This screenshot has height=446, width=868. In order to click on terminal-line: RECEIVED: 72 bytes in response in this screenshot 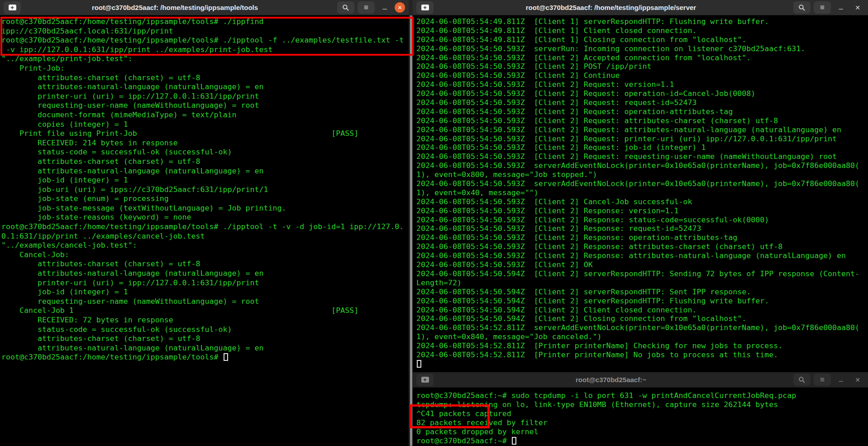, I will do `click(205, 321)`.